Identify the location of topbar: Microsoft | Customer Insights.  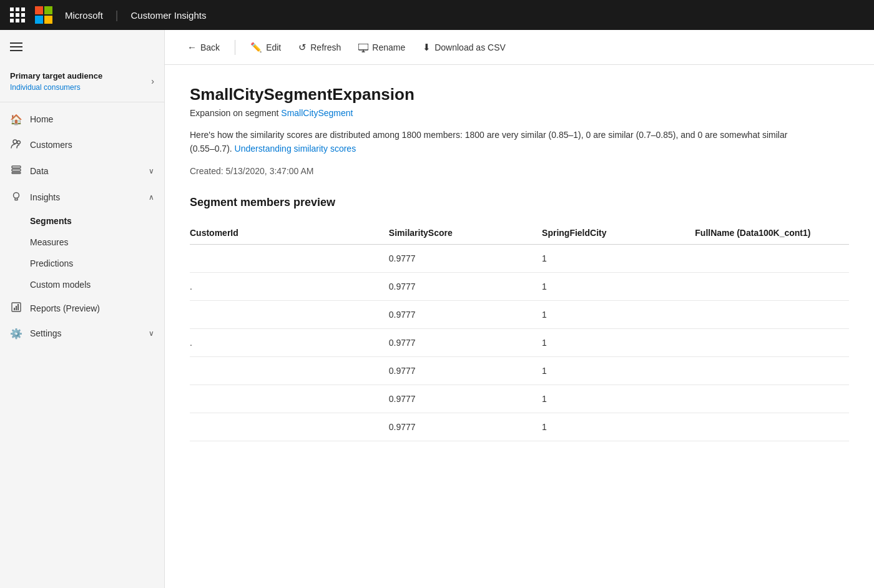
(437, 15).